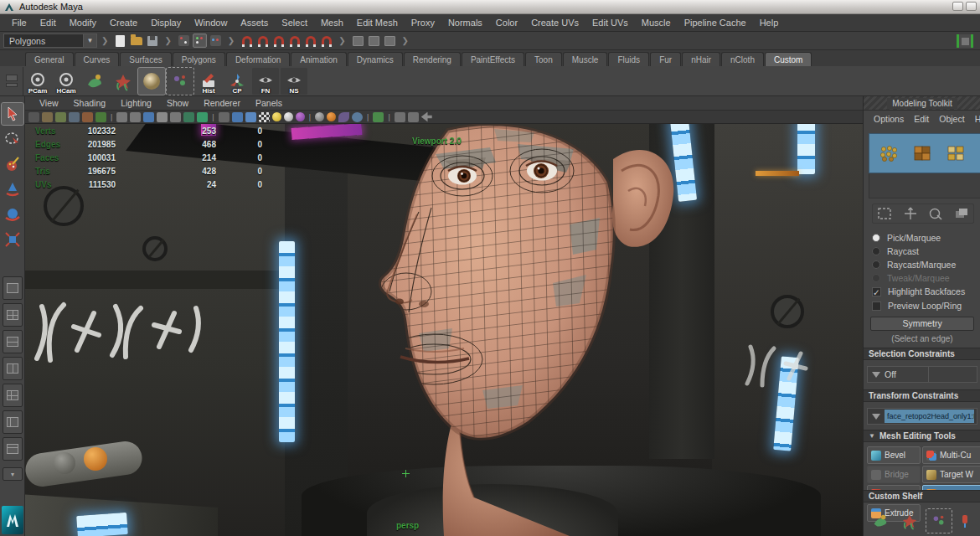  What do you see at coordinates (199, 59) in the screenshot?
I see `shelf-tab-polygons: Polygons` at bounding box center [199, 59].